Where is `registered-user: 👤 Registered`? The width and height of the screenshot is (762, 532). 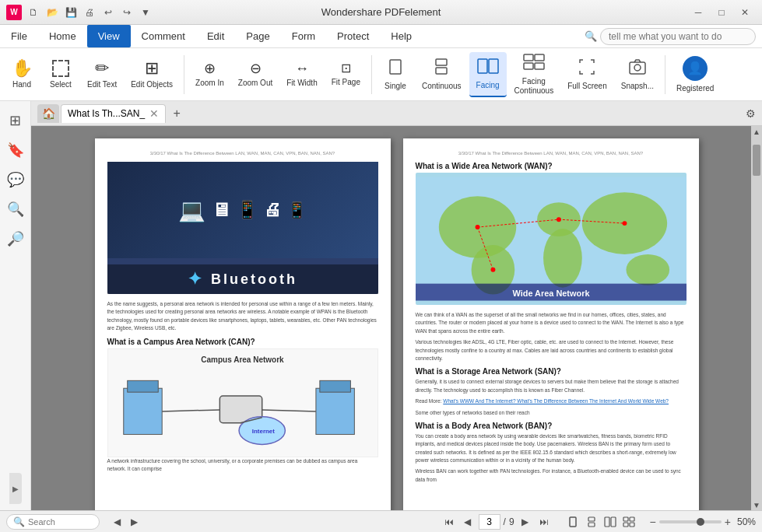
registered-user: 👤 Registered is located at coordinates (695, 75).